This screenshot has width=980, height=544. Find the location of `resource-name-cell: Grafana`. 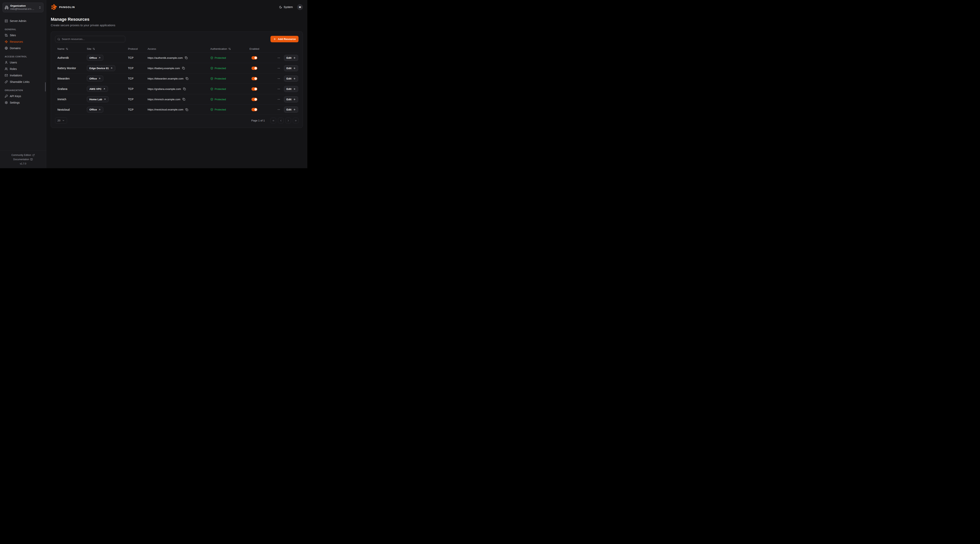

resource-name-cell: Grafana is located at coordinates (70, 89).